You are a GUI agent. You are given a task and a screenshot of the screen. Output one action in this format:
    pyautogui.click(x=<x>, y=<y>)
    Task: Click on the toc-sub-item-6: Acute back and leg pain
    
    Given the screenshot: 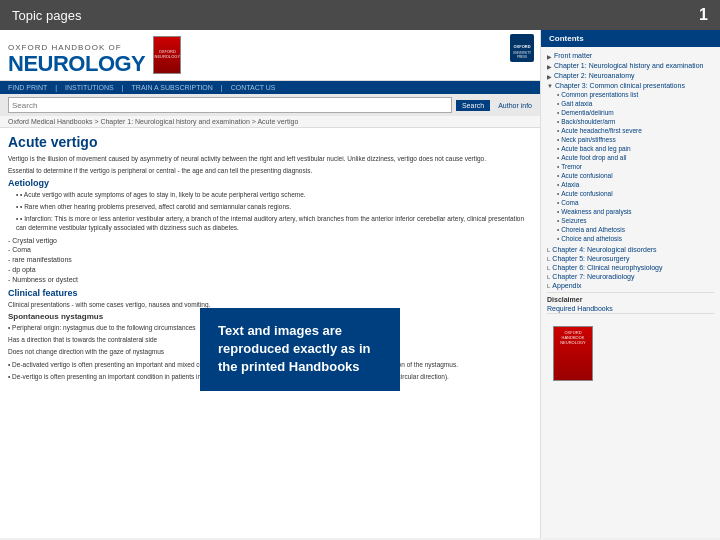 What is the action you would take?
    pyautogui.click(x=630, y=148)
    